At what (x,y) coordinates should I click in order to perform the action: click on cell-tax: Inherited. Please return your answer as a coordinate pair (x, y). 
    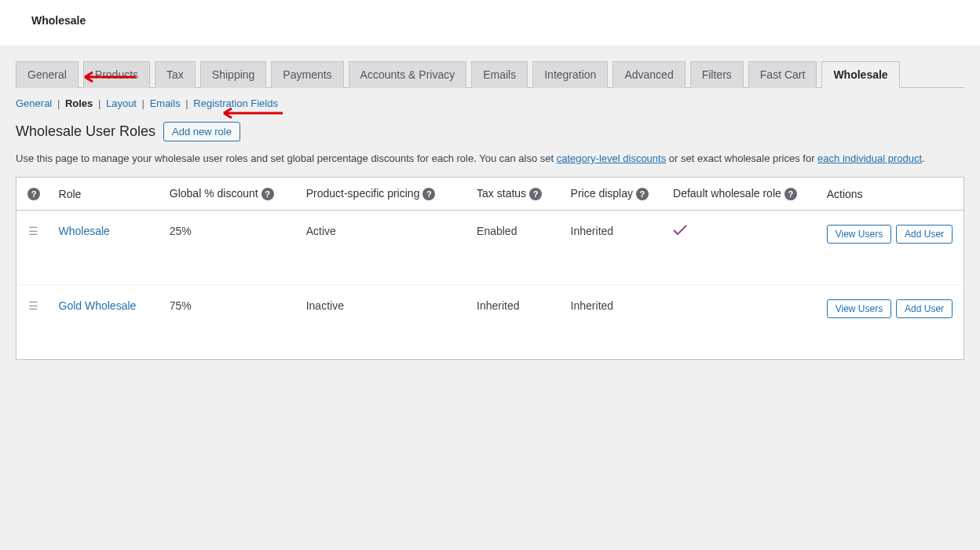
    Looking at the image, I should click on (516, 322).